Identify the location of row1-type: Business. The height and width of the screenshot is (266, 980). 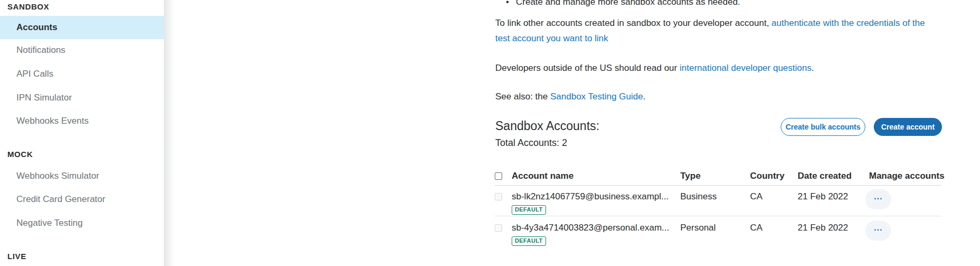
(699, 197).